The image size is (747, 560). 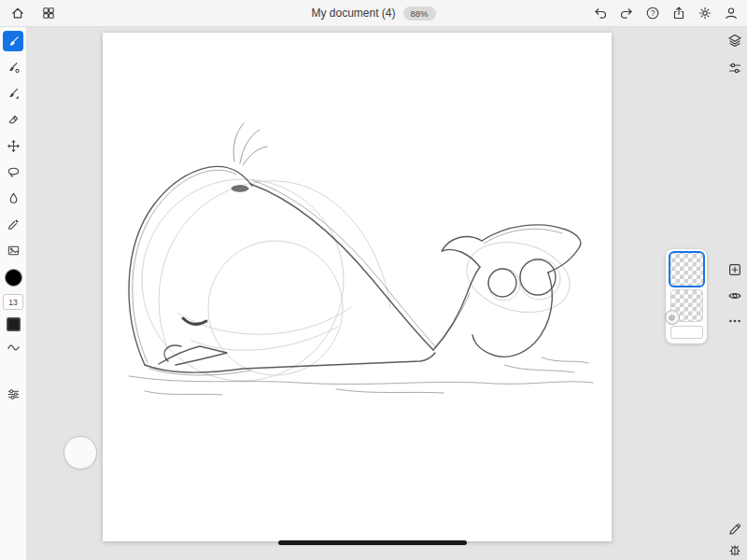 What do you see at coordinates (49, 13) in the screenshot?
I see `gallery-icon` at bounding box center [49, 13].